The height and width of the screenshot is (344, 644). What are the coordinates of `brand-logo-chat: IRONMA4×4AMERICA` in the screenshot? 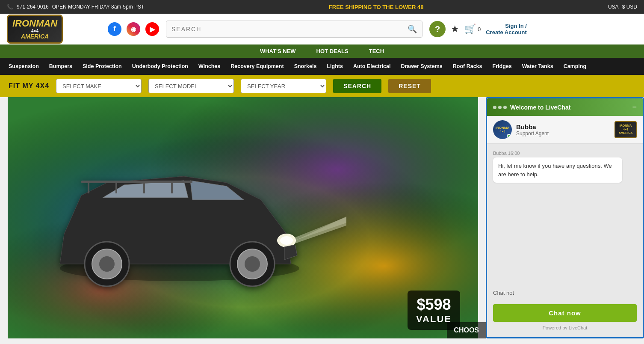 It's located at (626, 130).